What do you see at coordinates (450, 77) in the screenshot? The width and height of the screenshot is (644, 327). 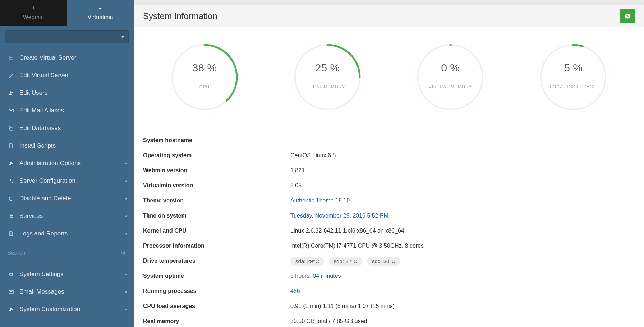 I see `gauge-virtmem-dial` at bounding box center [450, 77].